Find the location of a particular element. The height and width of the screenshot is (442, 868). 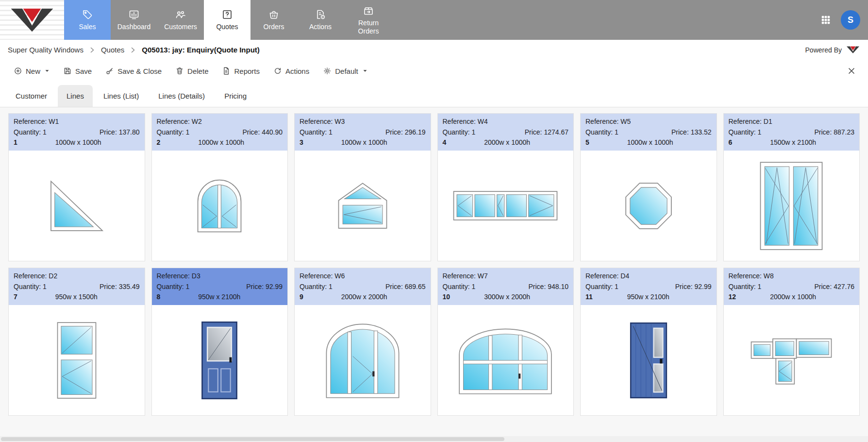

app-logo is located at coordinates (32, 20).